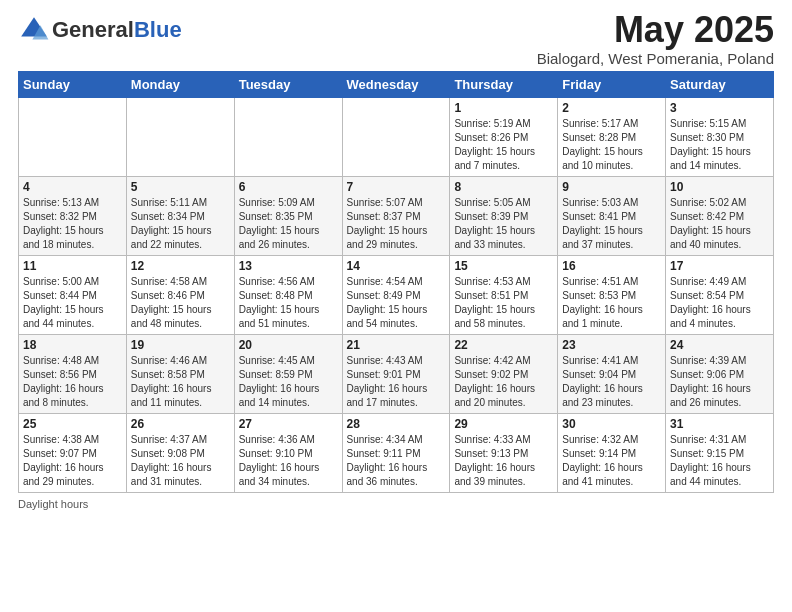  What do you see at coordinates (180, 452) in the screenshot?
I see `day-cell: 26Sunrise: 4:37 AM Sunset: 9:08 PM Dayli…` at bounding box center [180, 452].